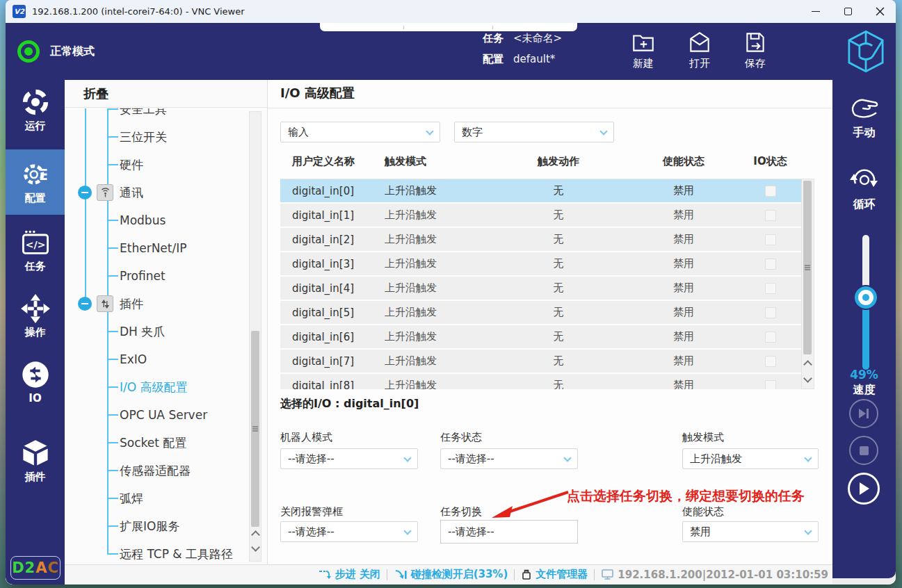  What do you see at coordinates (155, 304) in the screenshot?
I see `tree-node-plugin: 插件` at bounding box center [155, 304].